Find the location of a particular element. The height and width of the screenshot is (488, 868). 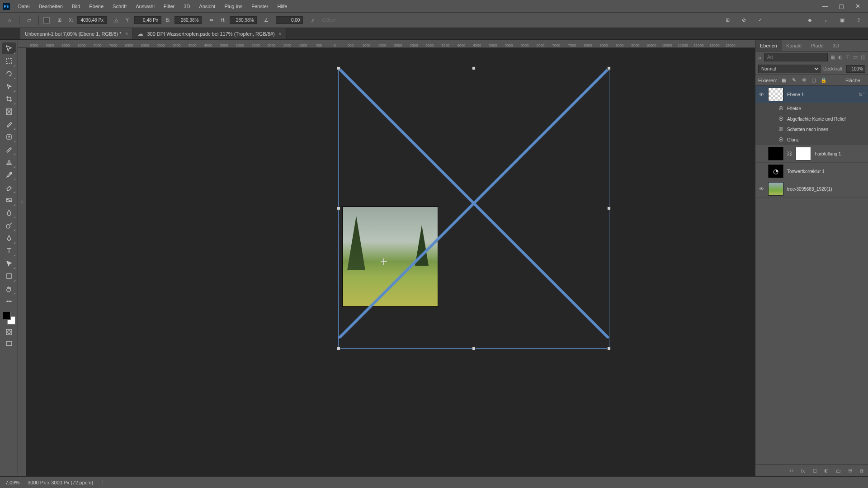

lock-transparency-icon: ▦ is located at coordinates (784, 80).